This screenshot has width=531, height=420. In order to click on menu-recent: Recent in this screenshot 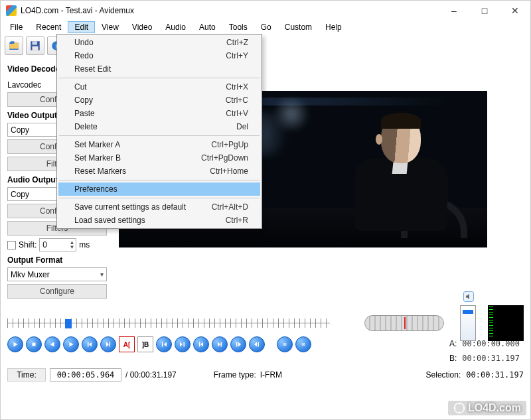, I will do `click(48, 27)`.